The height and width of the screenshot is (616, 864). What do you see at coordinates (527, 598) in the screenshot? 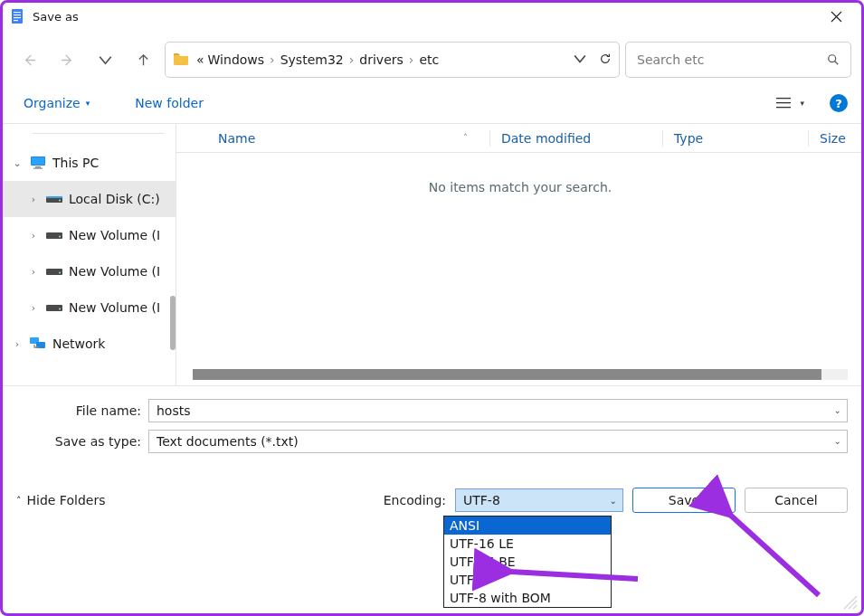
I see `encoding-option-utf8bom: UTF-8 with BOM` at bounding box center [527, 598].